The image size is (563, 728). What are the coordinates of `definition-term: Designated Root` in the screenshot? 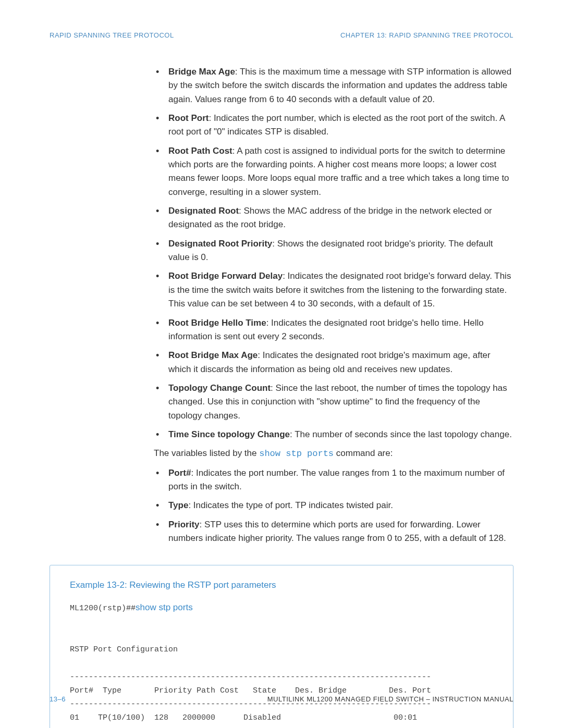 It's located at (203, 211).